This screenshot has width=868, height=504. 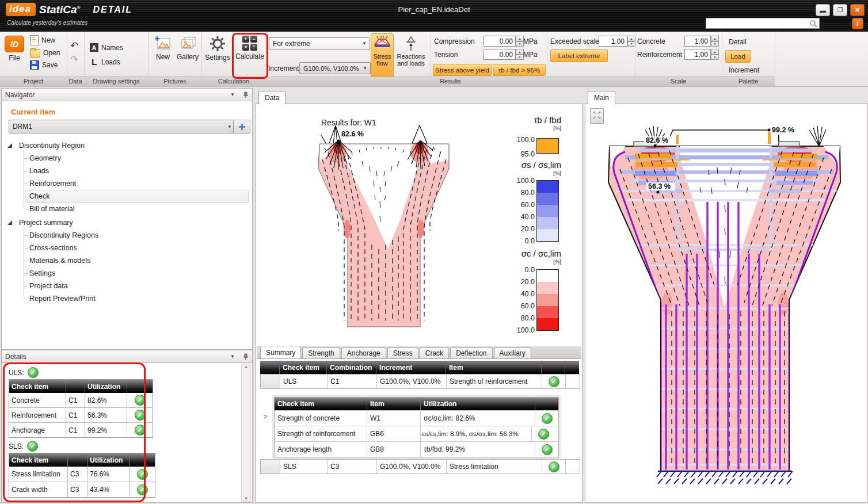 What do you see at coordinates (82, 474) in the screenshot?
I see `table-row: Stress limitation C3 76.6%` at bounding box center [82, 474].